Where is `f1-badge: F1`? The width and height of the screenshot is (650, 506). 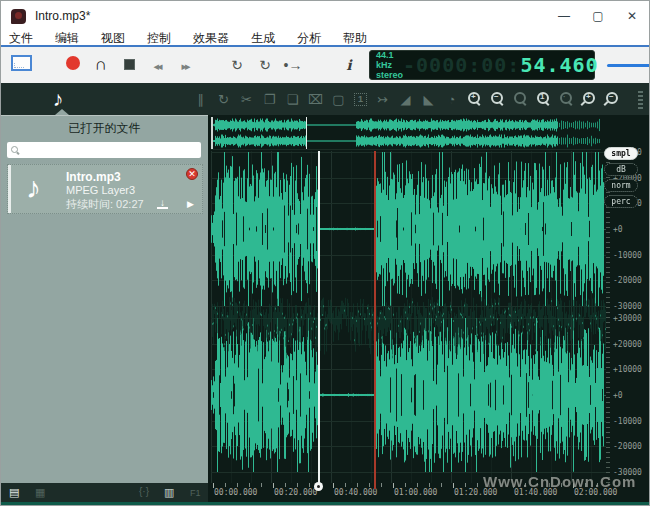
f1-badge: F1 is located at coordinates (196, 493).